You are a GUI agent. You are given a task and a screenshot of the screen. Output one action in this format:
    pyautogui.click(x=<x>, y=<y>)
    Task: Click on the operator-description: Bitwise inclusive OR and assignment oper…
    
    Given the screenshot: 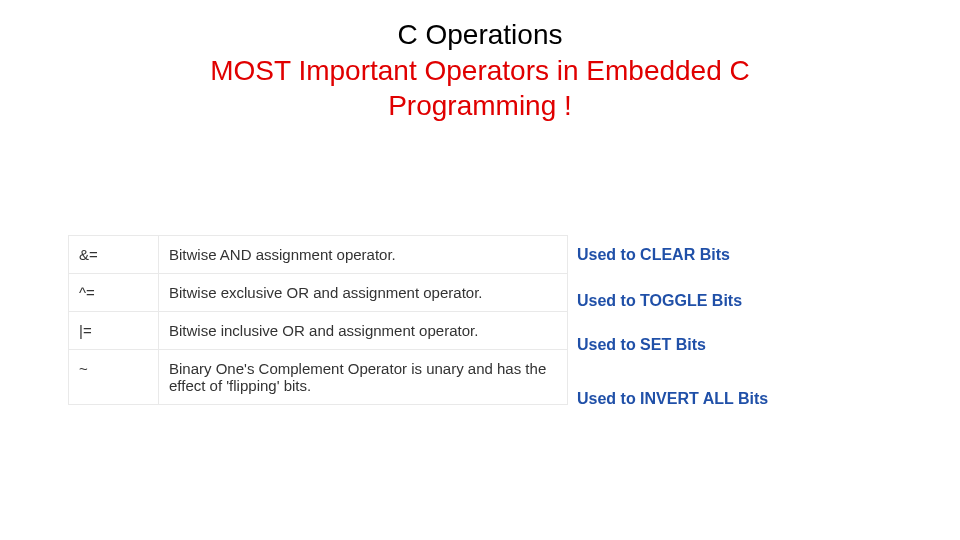 What is the action you would take?
    pyautogui.click(x=364, y=331)
    